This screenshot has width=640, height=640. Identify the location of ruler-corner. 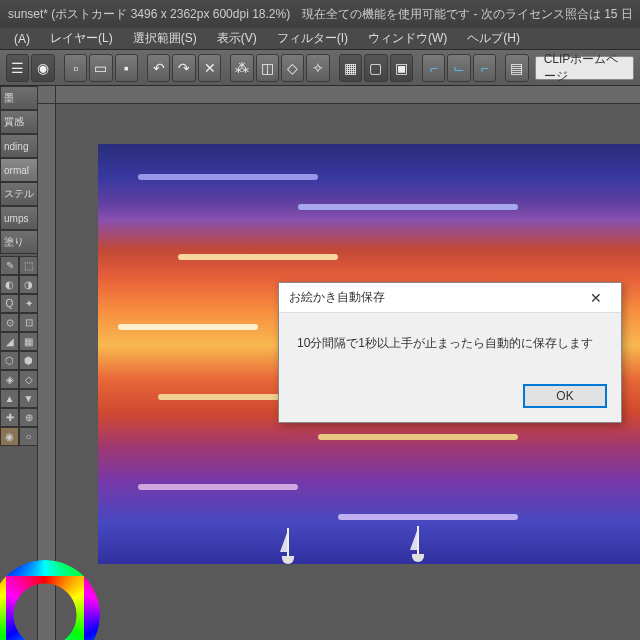
(47, 95).